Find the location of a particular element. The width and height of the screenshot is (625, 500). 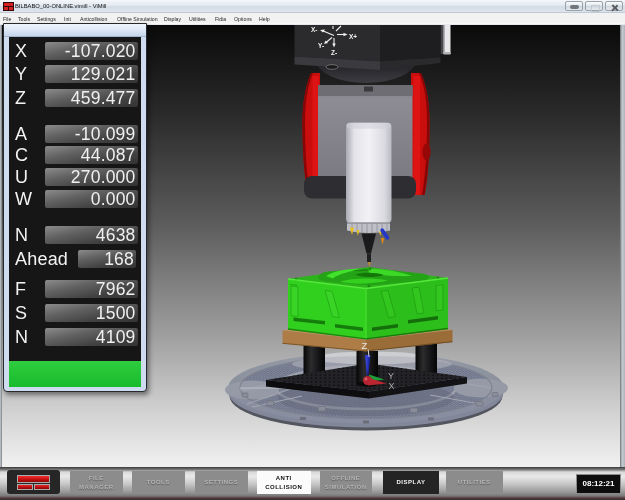

svg-text: Z is located at coordinates (365, 346).